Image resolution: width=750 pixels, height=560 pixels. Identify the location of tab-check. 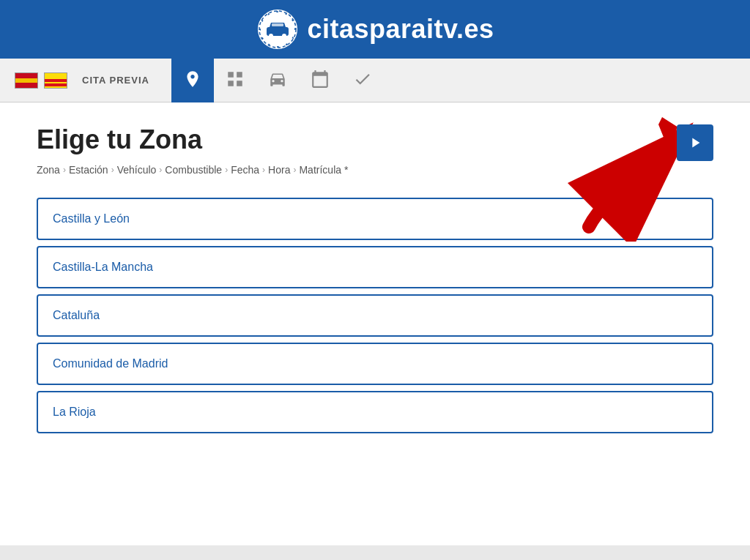
(363, 81).